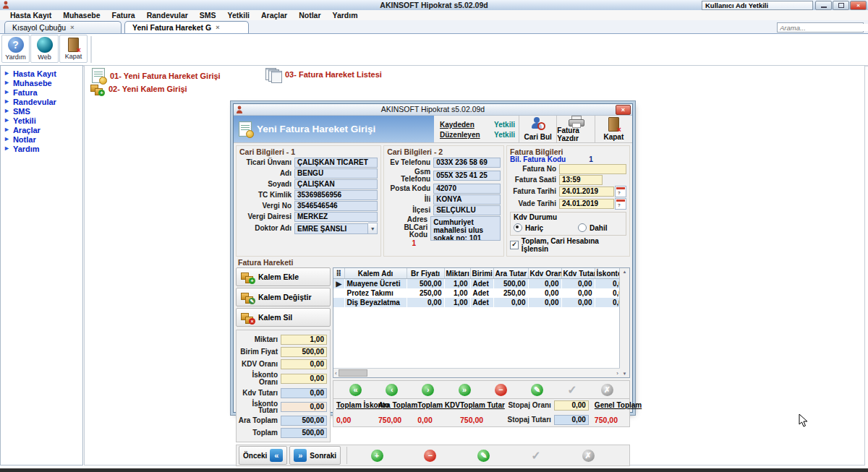 The height and width of the screenshot is (472, 868). What do you see at coordinates (324, 74) in the screenshot?
I see `shortcut-fatura-hareket-listesi: 03- Fatura Hareket Listesi` at bounding box center [324, 74].